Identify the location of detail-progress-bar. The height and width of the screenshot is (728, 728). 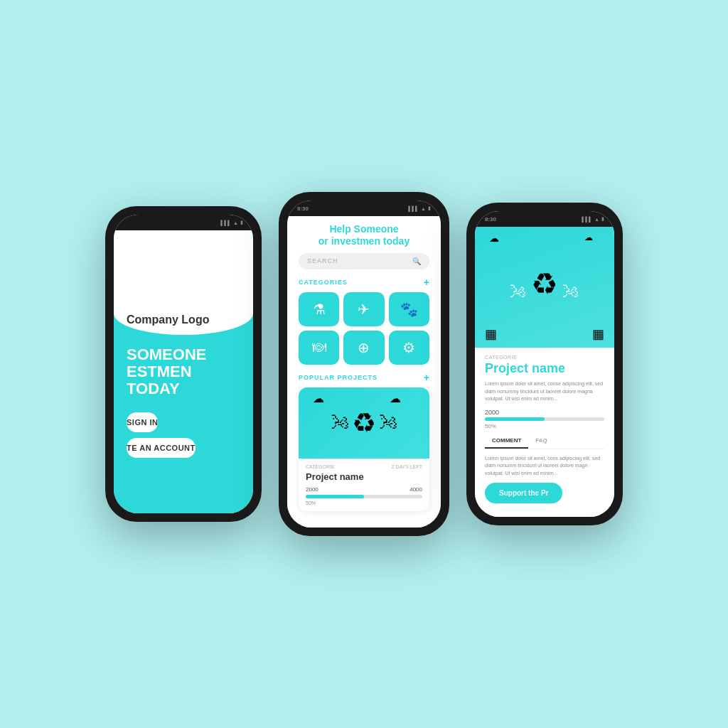
(545, 419).